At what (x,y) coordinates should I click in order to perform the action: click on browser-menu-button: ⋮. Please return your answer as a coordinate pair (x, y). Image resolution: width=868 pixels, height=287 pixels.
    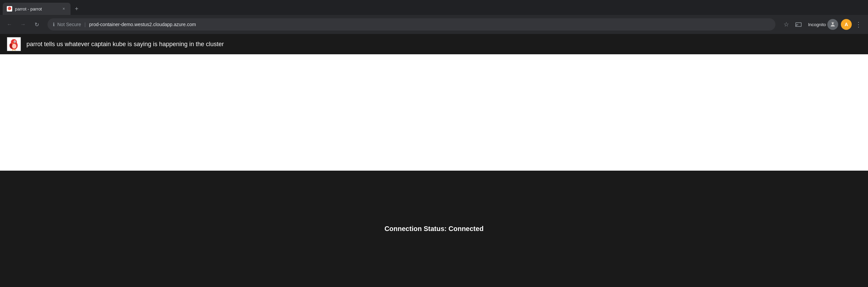
    Looking at the image, I should click on (859, 24).